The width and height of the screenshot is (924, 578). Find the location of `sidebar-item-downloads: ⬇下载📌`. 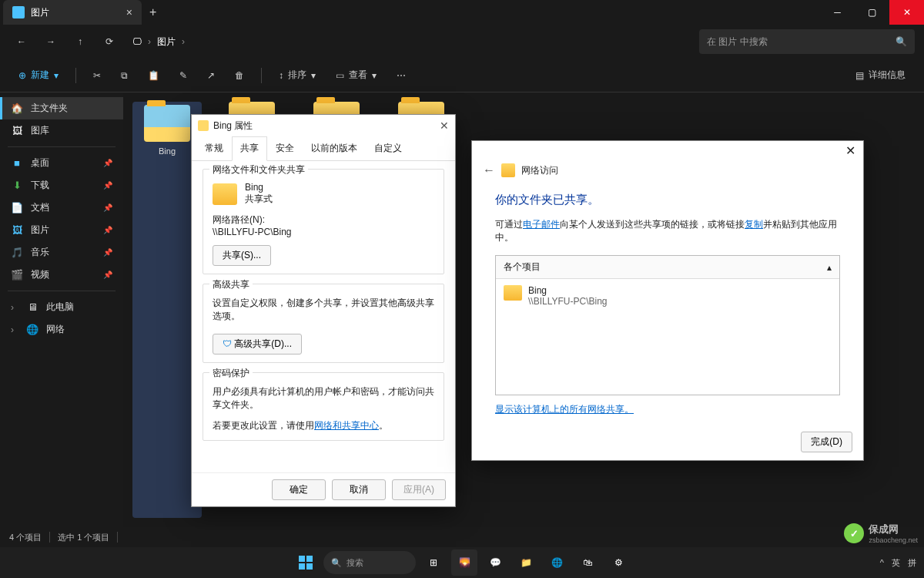

sidebar-item-downloads: ⬇下载📌 is located at coordinates (62, 185).